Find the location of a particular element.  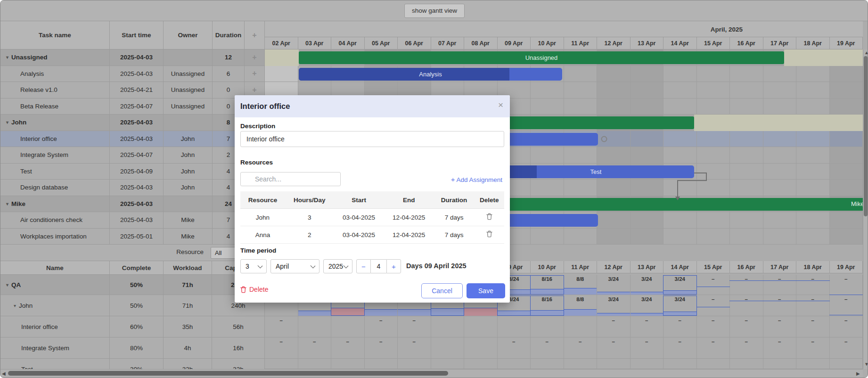

column-header-owner: Owner is located at coordinates (188, 35).